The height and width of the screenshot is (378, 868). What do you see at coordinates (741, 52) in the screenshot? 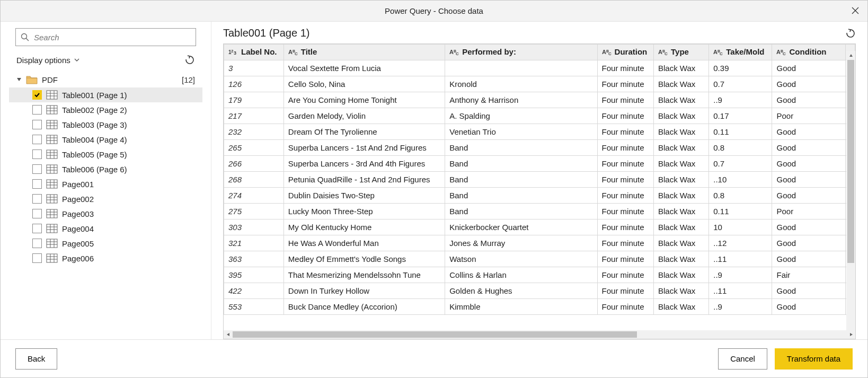
I see `column-header: ABCTake/Mold` at bounding box center [741, 52].